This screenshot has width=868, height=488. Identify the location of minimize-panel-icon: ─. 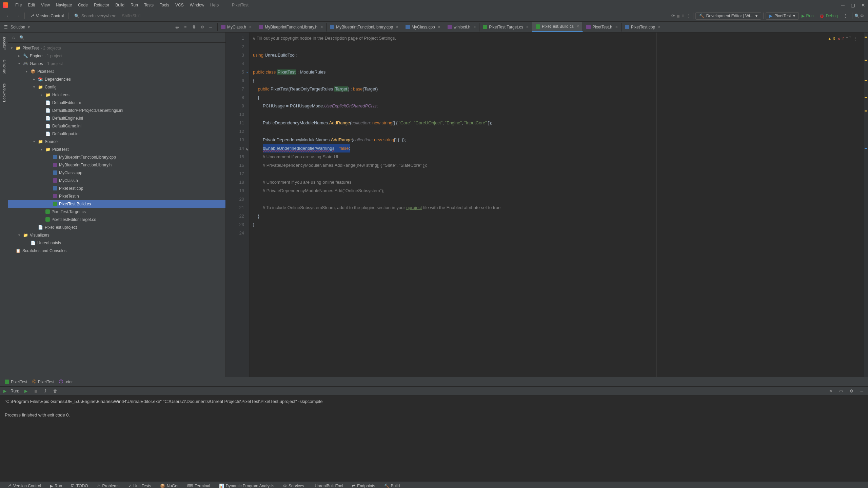
(862, 391).